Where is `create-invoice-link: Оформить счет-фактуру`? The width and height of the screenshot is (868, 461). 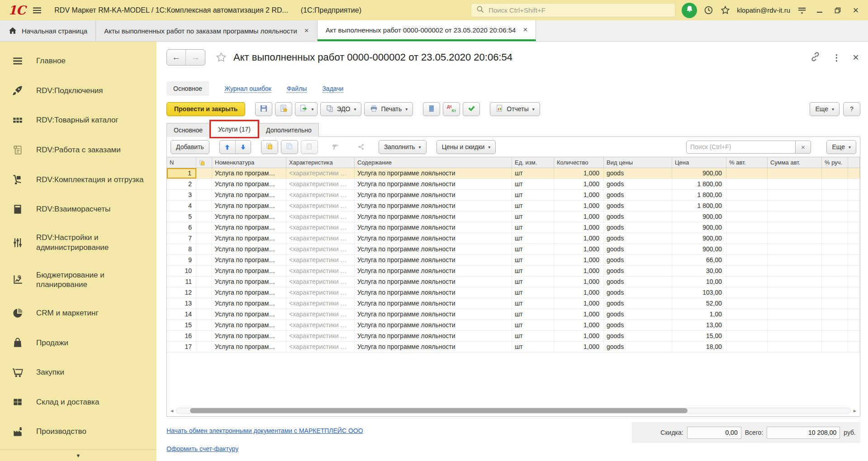
create-invoice-link: Оформить счет-фактуру is located at coordinates (203, 449).